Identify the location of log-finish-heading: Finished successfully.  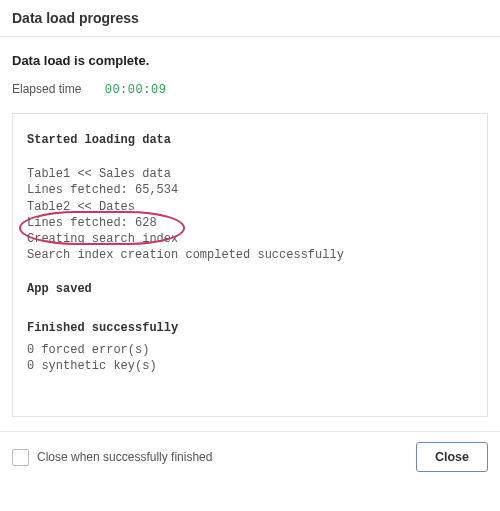
(250, 328).